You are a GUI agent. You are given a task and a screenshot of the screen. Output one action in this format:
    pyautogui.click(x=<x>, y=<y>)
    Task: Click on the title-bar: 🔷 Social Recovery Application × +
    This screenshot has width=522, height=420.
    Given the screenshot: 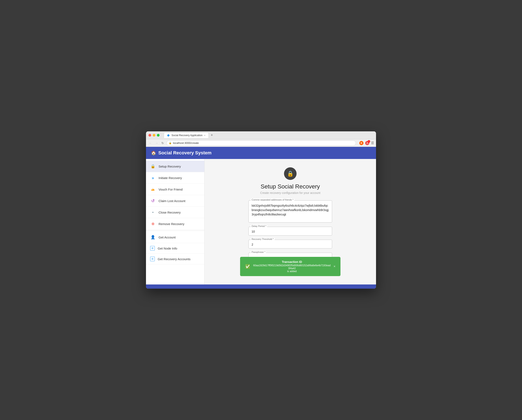 What is the action you would take?
    pyautogui.click(x=261, y=135)
    